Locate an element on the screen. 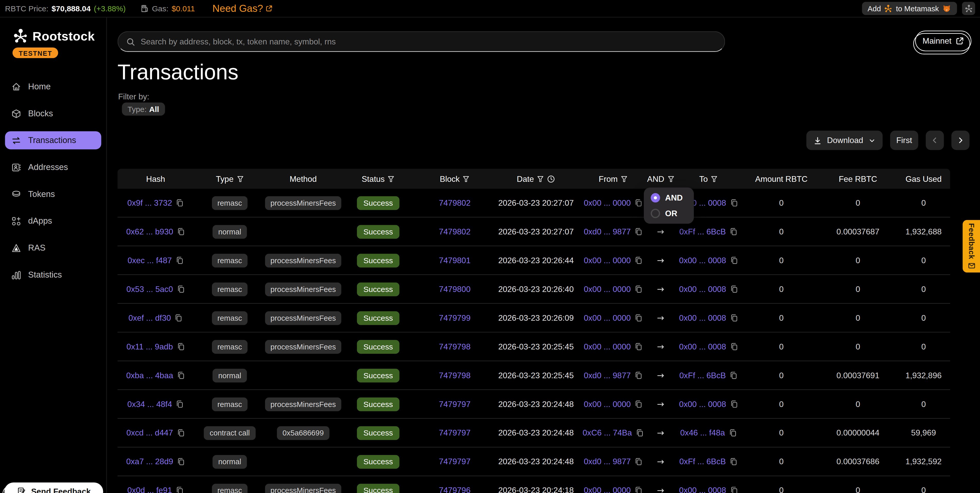  first-page-button: First is located at coordinates (904, 140).